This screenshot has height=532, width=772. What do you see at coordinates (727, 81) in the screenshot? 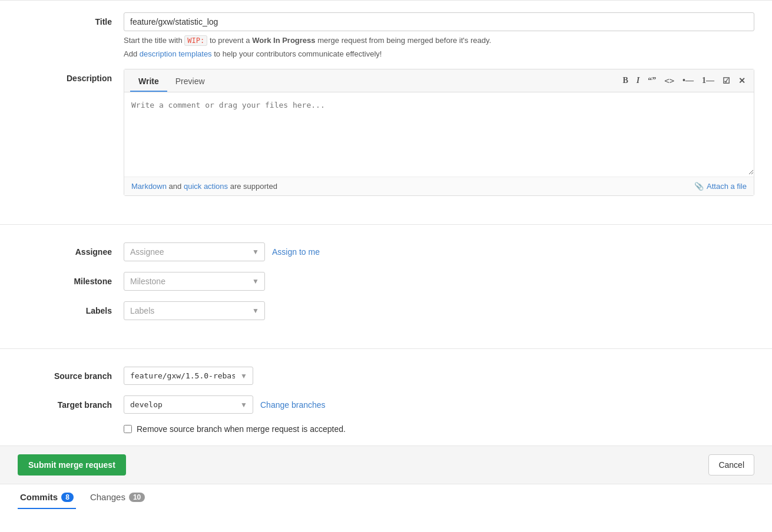
I see `task-btn: ☑` at bounding box center [727, 81].